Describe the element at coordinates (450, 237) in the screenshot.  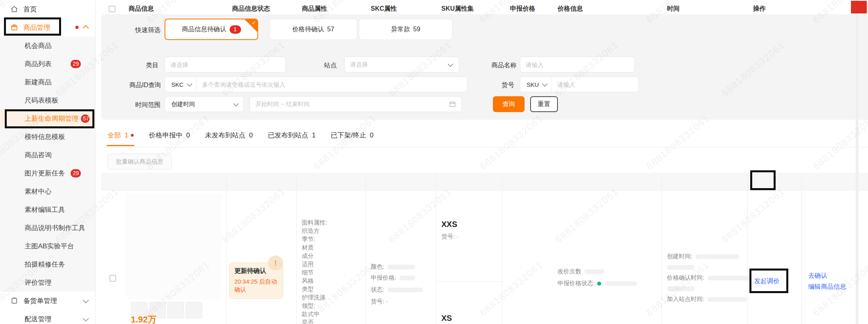
I see `sku-artno: 货号: ·` at that location.